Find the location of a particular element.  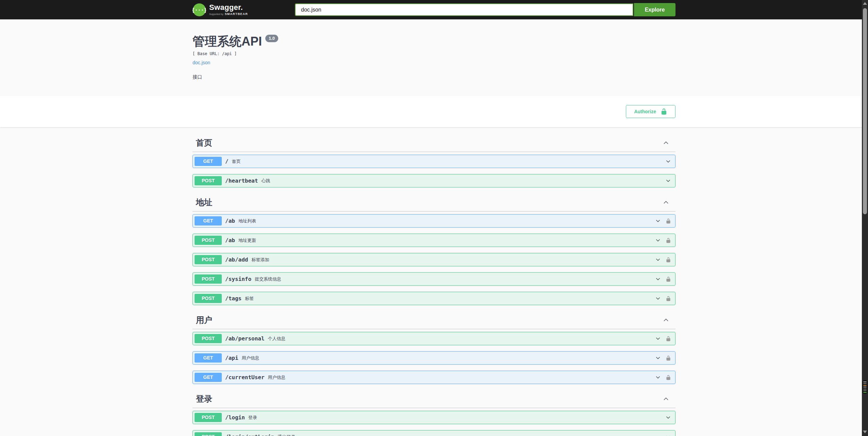

endpoint-path: /ab/personal is located at coordinates (245, 339).